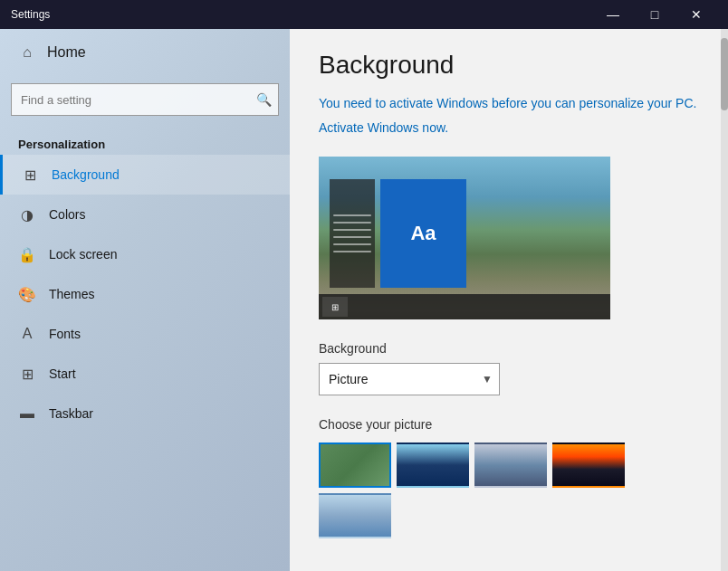  Describe the element at coordinates (465, 307) in the screenshot. I see `preview-taskbar: ⊞` at that location.